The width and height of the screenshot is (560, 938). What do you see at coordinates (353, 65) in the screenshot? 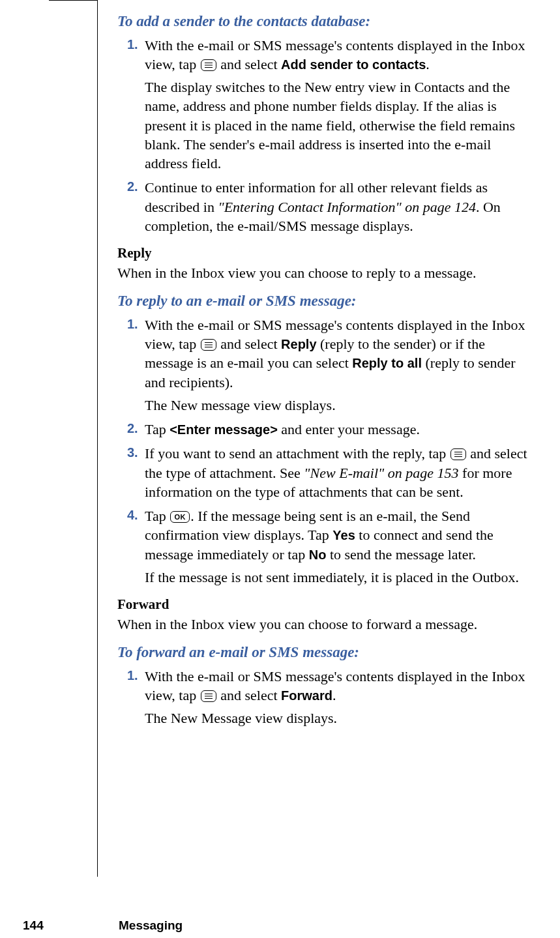
I see `ui-label: Add sender to contacts` at bounding box center [353, 65].